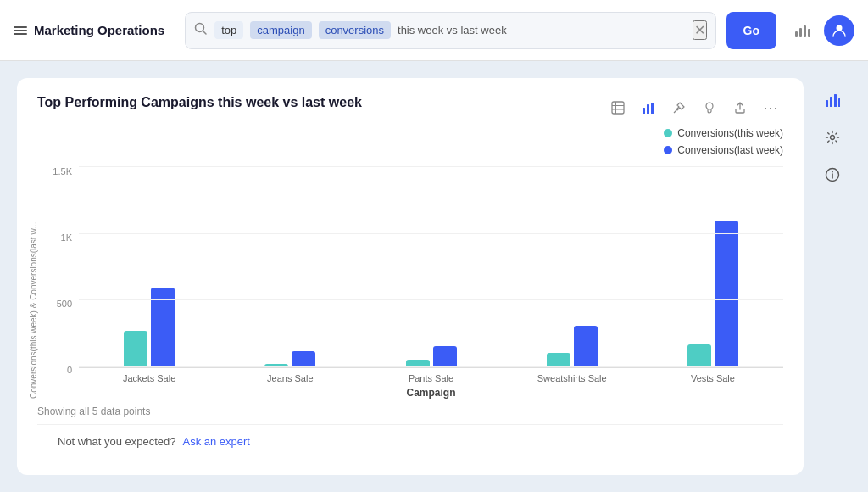 Image resolution: width=868 pixels, height=492 pixels. Describe the element at coordinates (431, 378) in the screenshot. I see `x-label: Pants Sale` at that location.